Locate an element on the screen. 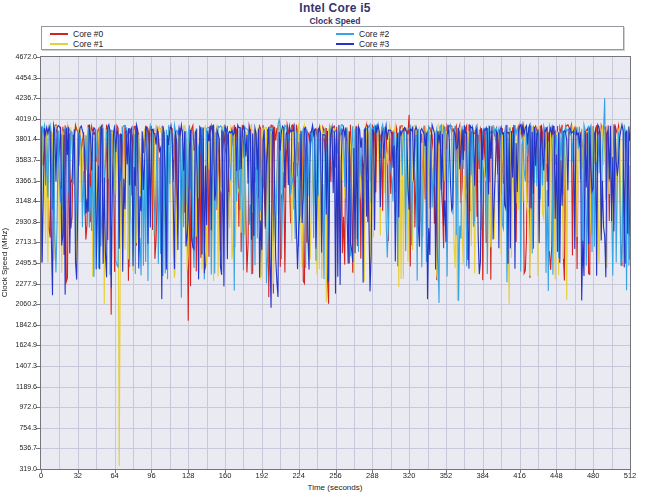  x-tick-label: 64 is located at coordinates (115, 476).